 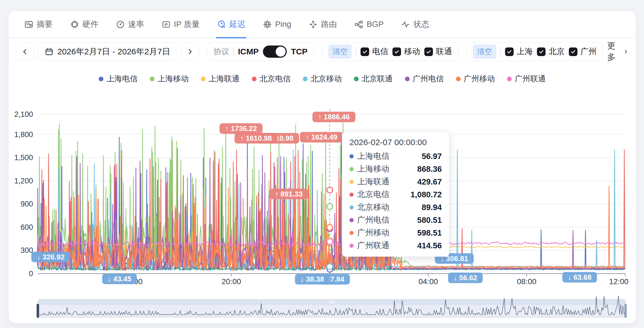 I want to click on x-axis-label: 16:00, so click(x=133, y=281).